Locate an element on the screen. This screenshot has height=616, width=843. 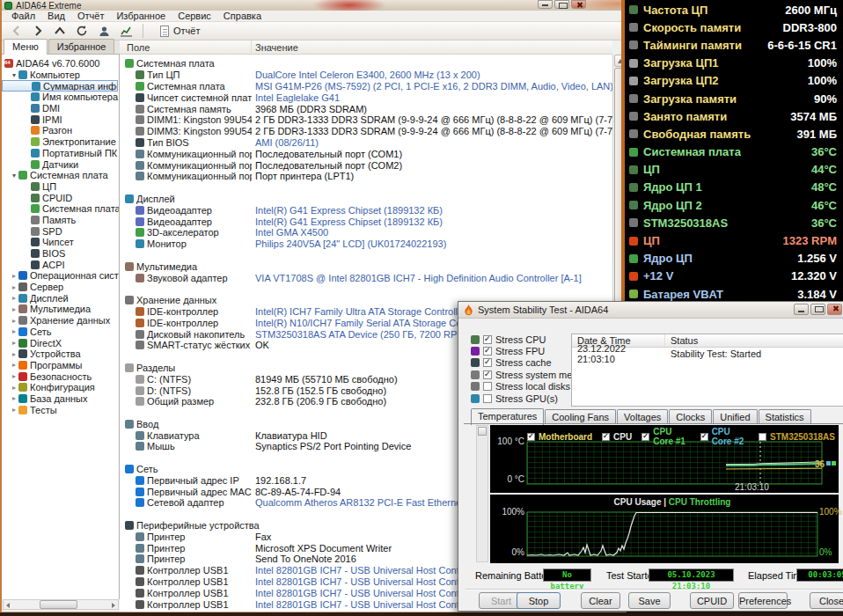
graph-scrollbar is located at coordinates (482, 494).